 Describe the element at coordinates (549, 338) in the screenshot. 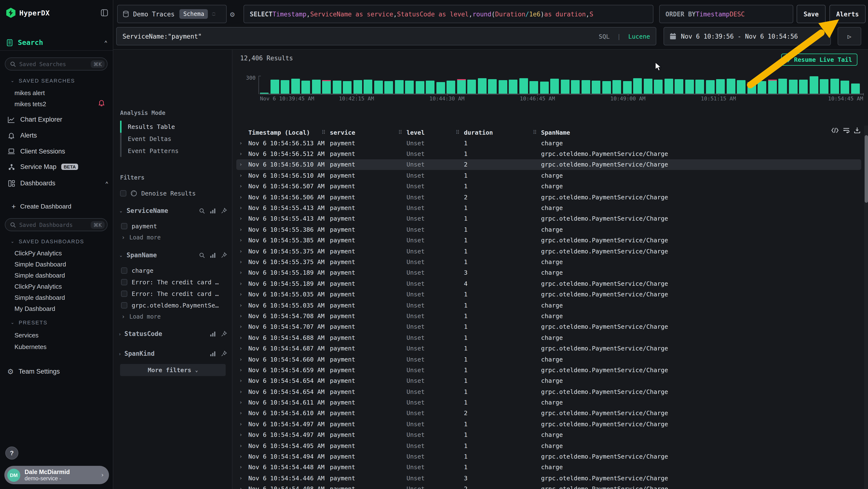

I see `table-row: ›Nov 6 10:54:54.688 AMpaymentUnset1charg…` at that location.